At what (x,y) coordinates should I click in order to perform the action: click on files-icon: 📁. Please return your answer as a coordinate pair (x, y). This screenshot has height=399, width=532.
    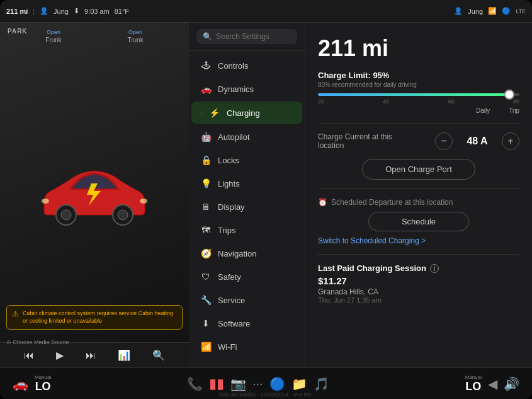
    Looking at the image, I should click on (300, 384).